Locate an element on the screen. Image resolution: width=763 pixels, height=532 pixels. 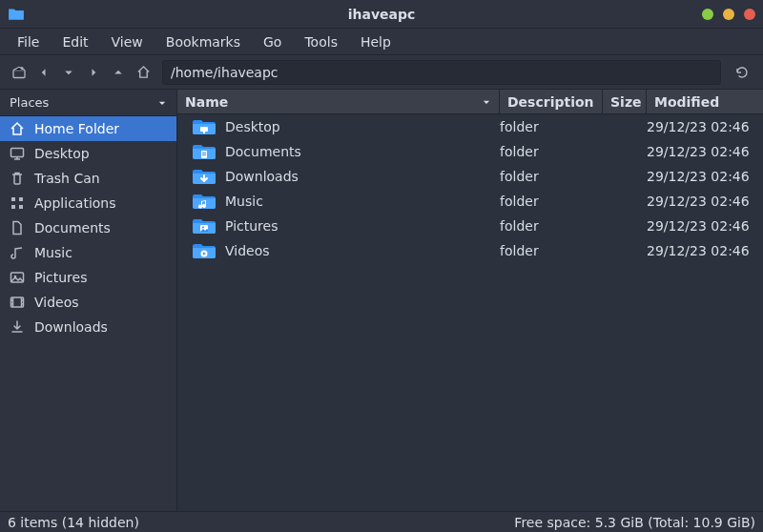
trash-icon is located at coordinates (17, 178).